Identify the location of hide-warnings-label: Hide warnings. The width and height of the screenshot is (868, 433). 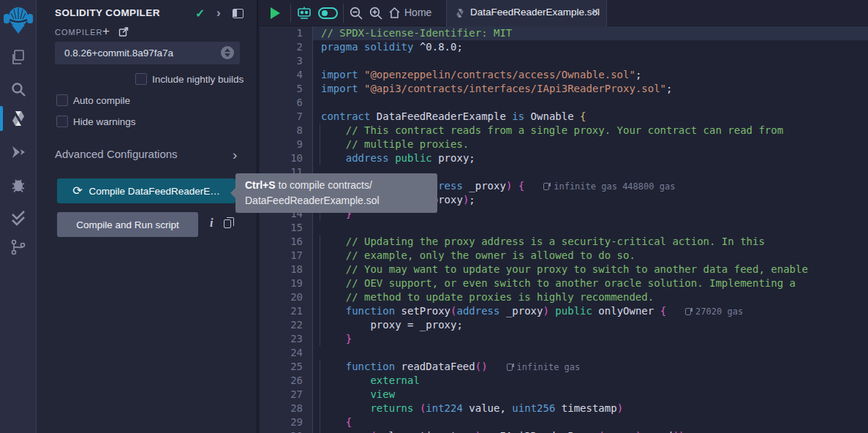
(105, 121).